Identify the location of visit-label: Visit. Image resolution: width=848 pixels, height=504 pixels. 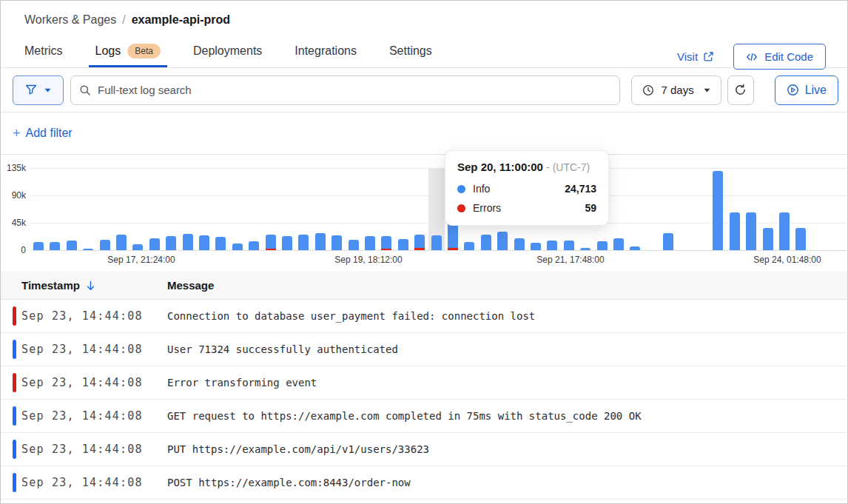
(687, 56).